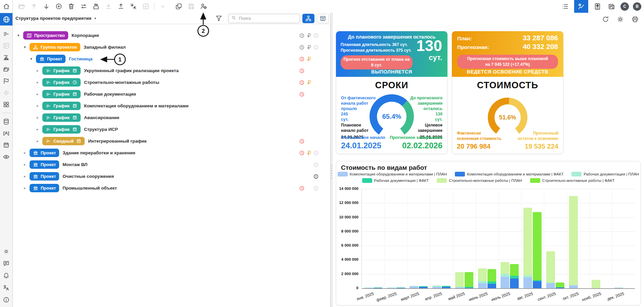  Describe the element at coordinates (171, 36) in the screenshot. I see `tree-row: ▾ПространствоКорпорация` at that location.